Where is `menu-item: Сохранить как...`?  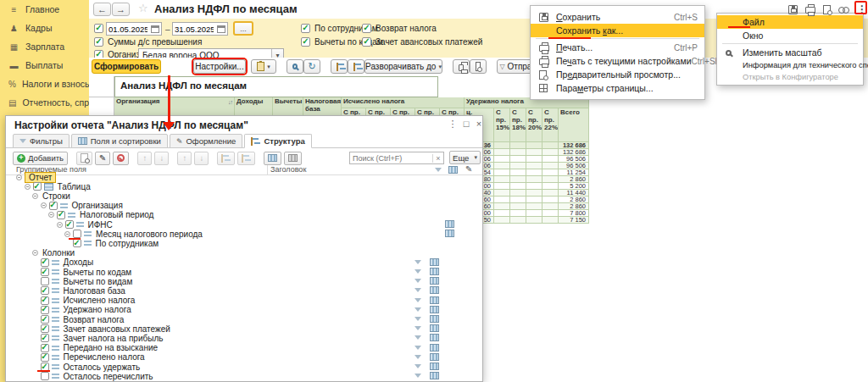
menu-item: Сохранить как... is located at coordinates (617, 30).